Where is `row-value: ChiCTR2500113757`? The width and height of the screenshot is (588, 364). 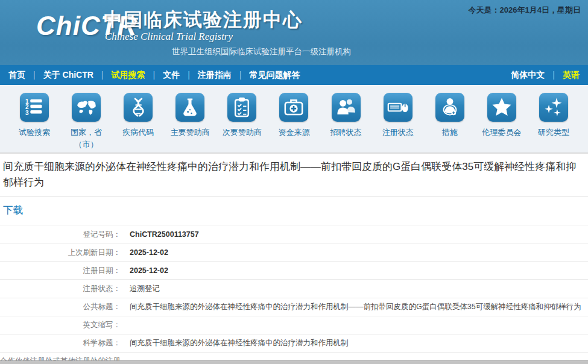 row-value: ChiCTR2500113757 is located at coordinates (355, 234).